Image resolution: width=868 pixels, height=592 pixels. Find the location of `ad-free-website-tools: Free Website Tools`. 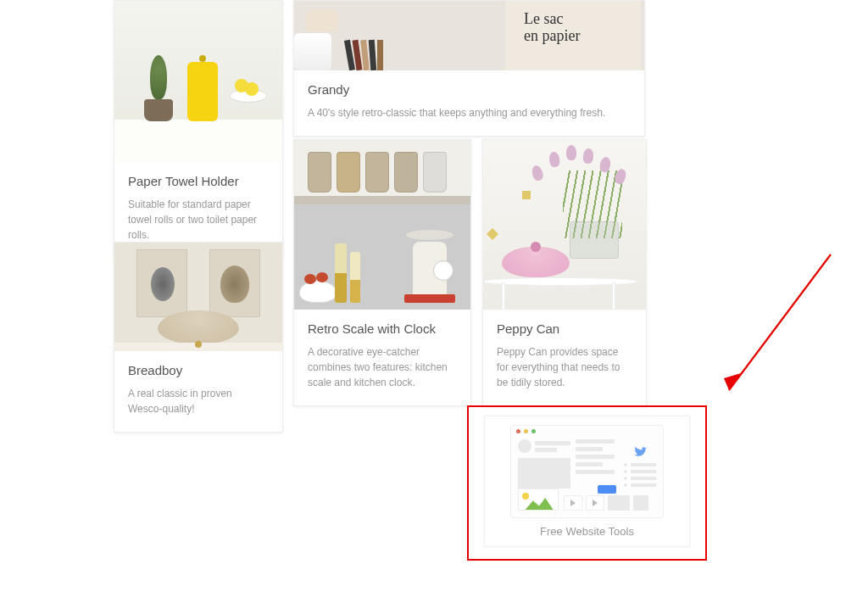

ad-free-website-tools: Free Website Tools is located at coordinates (587, 482).